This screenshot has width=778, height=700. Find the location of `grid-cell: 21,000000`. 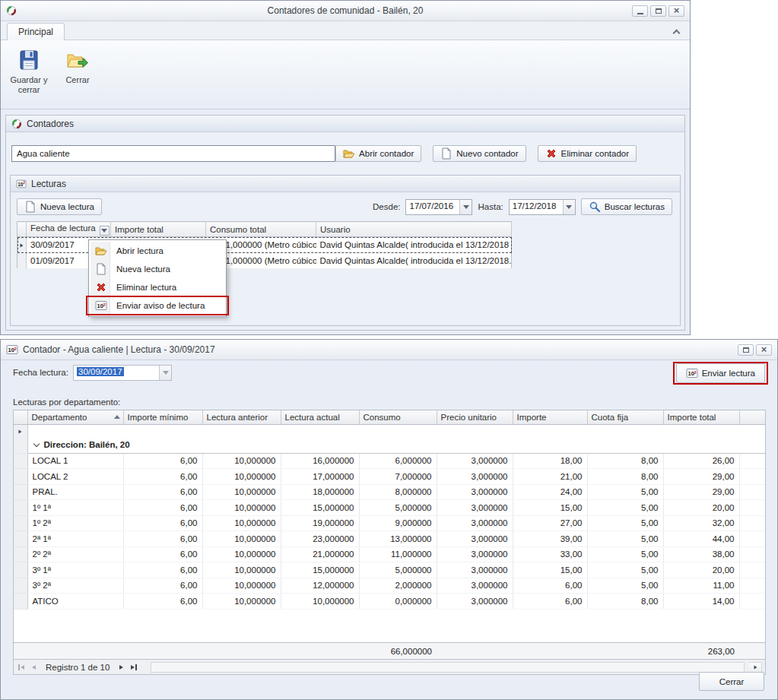

grid-cell: 21,000000 is located at coordinates (319, 555).